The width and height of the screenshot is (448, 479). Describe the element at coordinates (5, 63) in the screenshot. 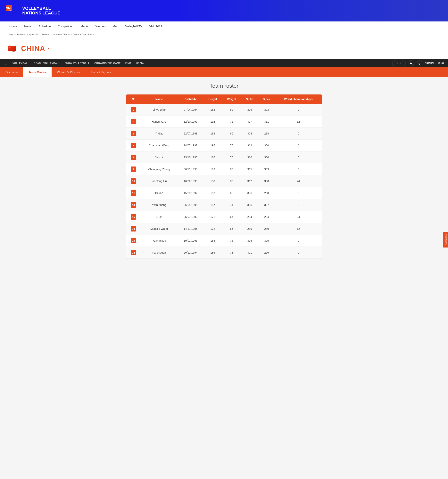

I see `hamburger-icon: ☰` at that location.